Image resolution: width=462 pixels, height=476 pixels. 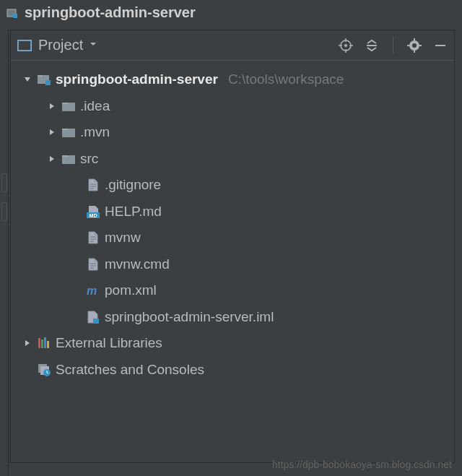 What do you see at coordinates (95, 107) in the screenshot?
I see `tree-item-label: .idea` at bounding box center [95, 107].